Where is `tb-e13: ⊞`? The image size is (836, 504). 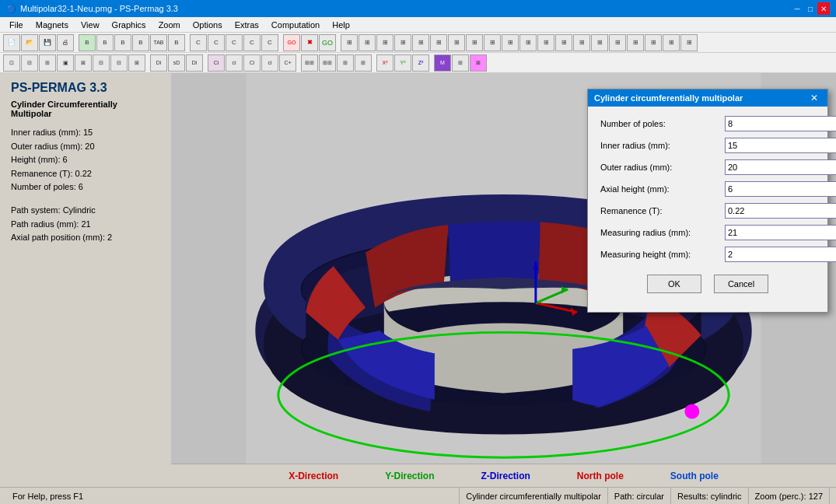
tb-e13: ⊞ is located at coordinates (564, 43).